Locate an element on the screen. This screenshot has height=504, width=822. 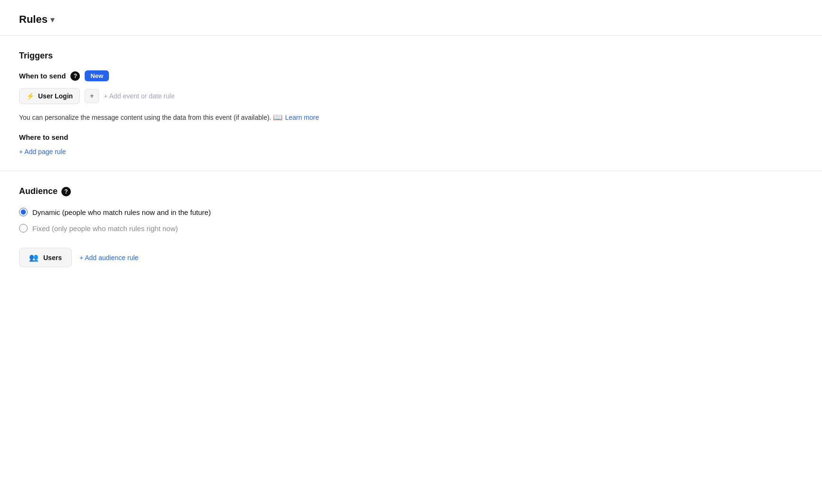
page-title: Rules ▾ is located at coordinates (411, 19).